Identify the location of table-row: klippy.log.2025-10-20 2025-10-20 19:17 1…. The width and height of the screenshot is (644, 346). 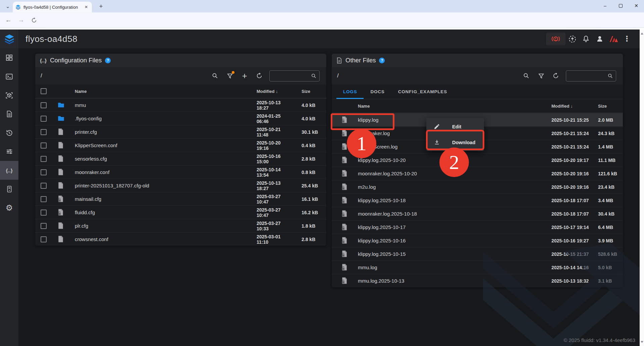
(477, 160).